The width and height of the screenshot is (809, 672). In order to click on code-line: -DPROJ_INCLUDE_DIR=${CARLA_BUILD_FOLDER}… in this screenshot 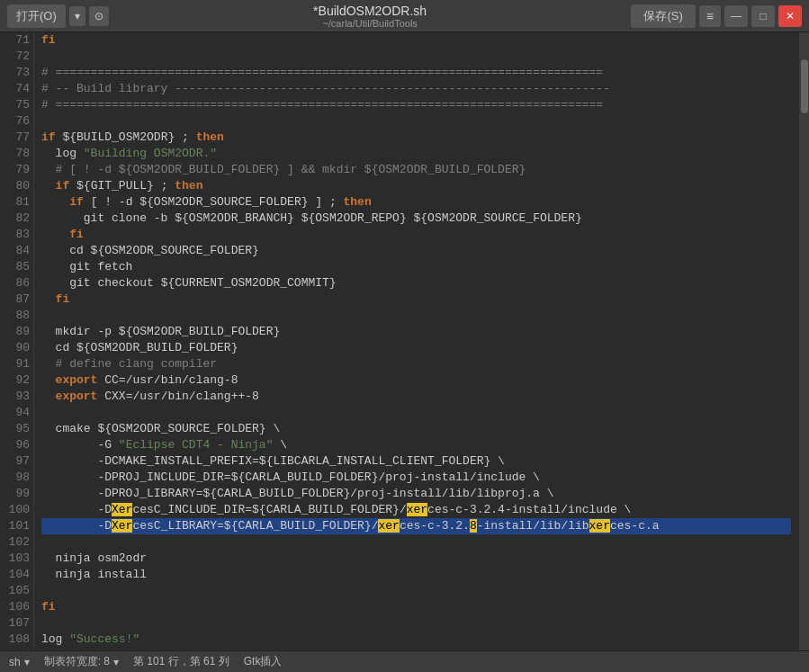, I will do `click(416, 478)`.